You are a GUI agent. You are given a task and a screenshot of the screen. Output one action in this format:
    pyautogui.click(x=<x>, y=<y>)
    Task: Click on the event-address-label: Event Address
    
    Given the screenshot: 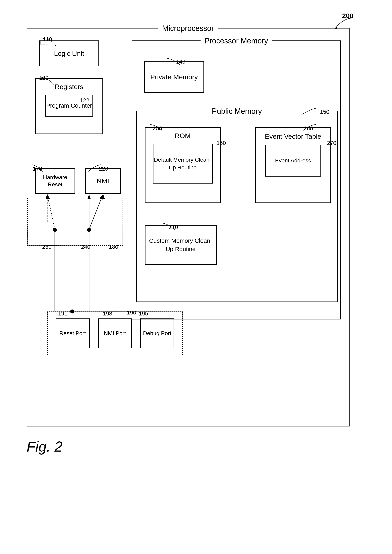 What is the action you would take?
    pyautogui.click(x=293, y=161)
    